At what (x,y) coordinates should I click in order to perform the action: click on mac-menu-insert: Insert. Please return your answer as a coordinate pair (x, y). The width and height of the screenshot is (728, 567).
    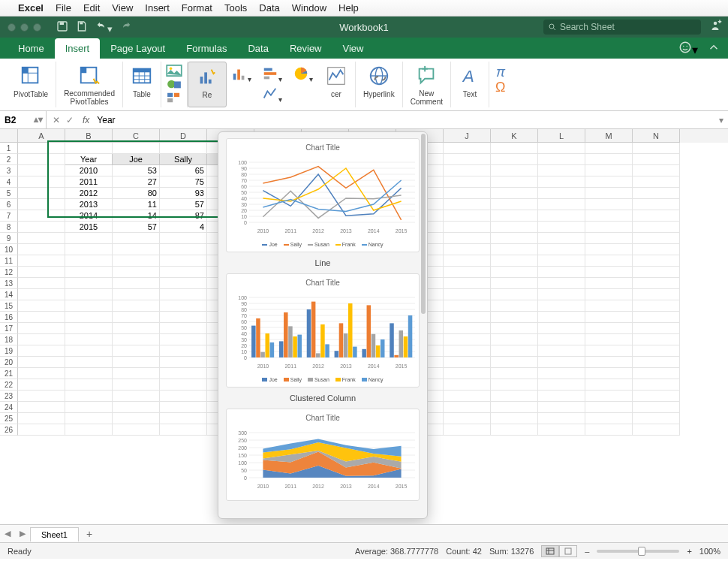
    Looking at the image, I should click on (158, 8).